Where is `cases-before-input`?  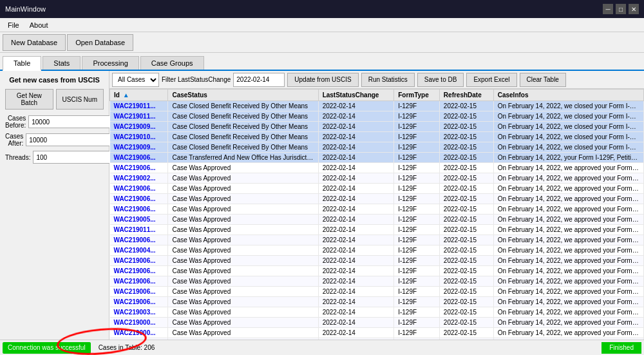
cases-before-input is located at coordinates (72, 122).